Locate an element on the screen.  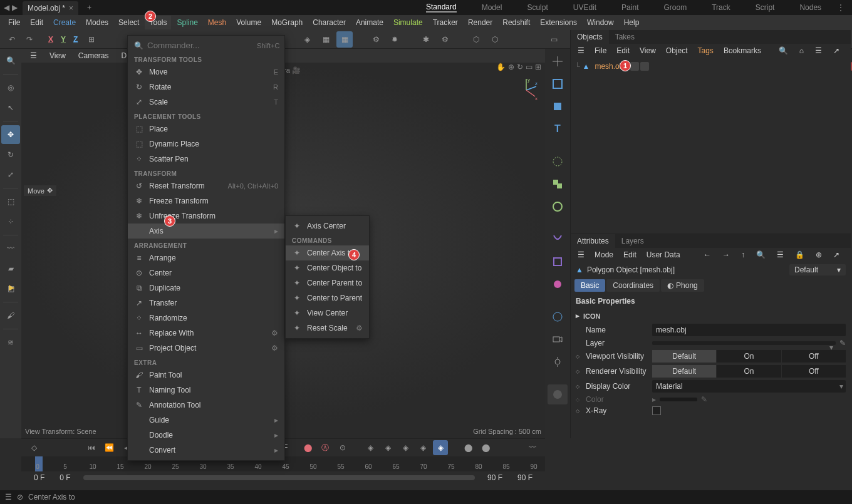
layout-model: Model is located at coordinates (492, 8).